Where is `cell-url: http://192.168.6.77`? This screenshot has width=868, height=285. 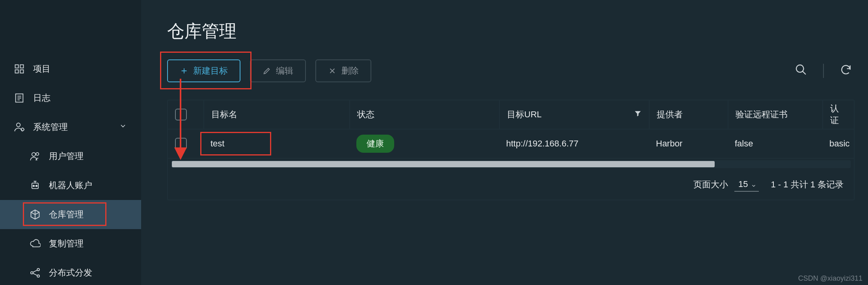 cell-url: http://192.168.6.77 is located at coordinates (542, 144).